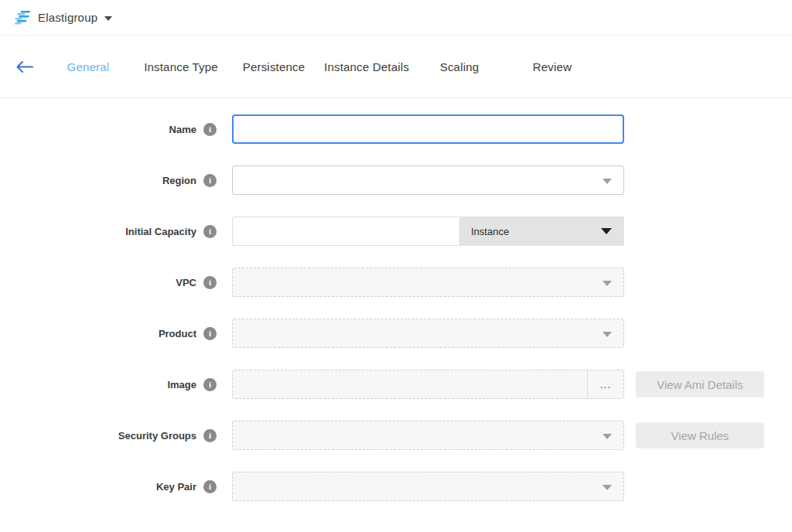 The image size is (792, 532). What do you see at coordinates (108, 19) in the screenshot?
I see `app-switcher-caret-icon` at bounding box center [108, 19].